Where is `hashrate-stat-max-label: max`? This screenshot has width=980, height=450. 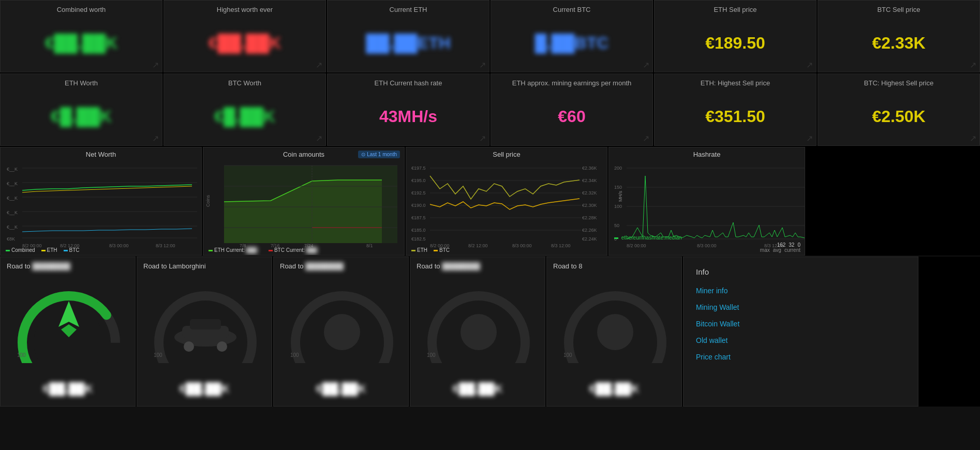
hashrate-stat-max-label: max is located at coordinates (765, 250).